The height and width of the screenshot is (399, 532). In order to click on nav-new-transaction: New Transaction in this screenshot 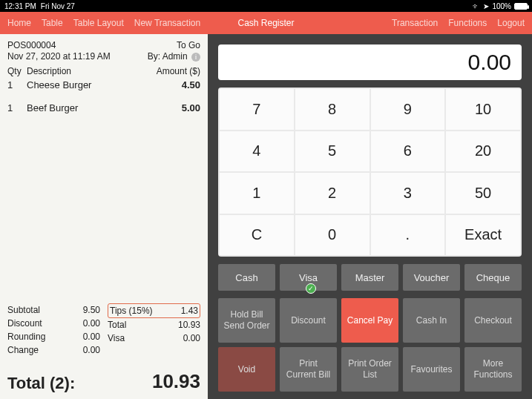, I will do `click(168, 23)`.